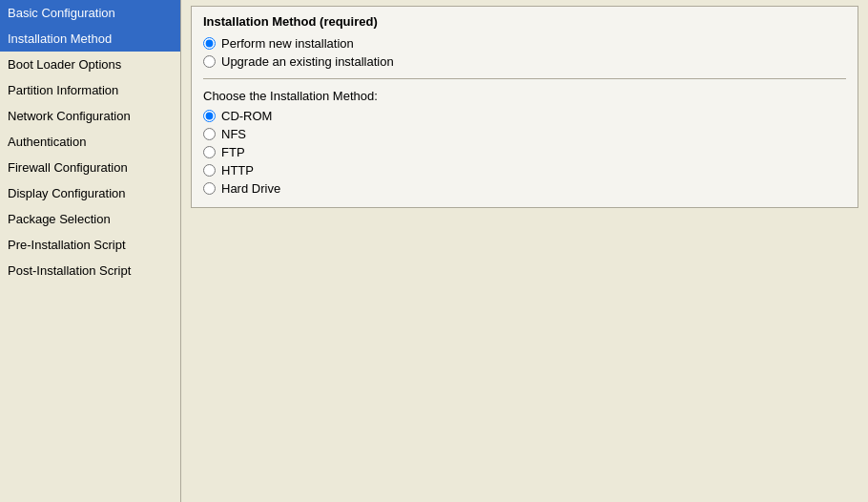 This screenshot has height=502, width=868. What do you see at coordinates (90, 65) in the screenshot?
I see `sidebar-item-boot-loader-options: Boot Loader Options` at bounding box center [90, 65].